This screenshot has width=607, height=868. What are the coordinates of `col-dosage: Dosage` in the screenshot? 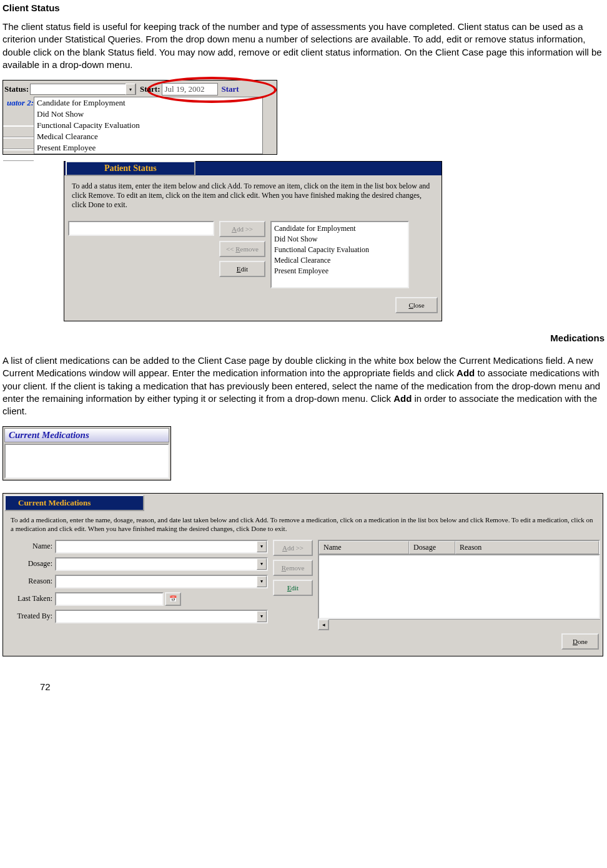 It's located at (432, 548).